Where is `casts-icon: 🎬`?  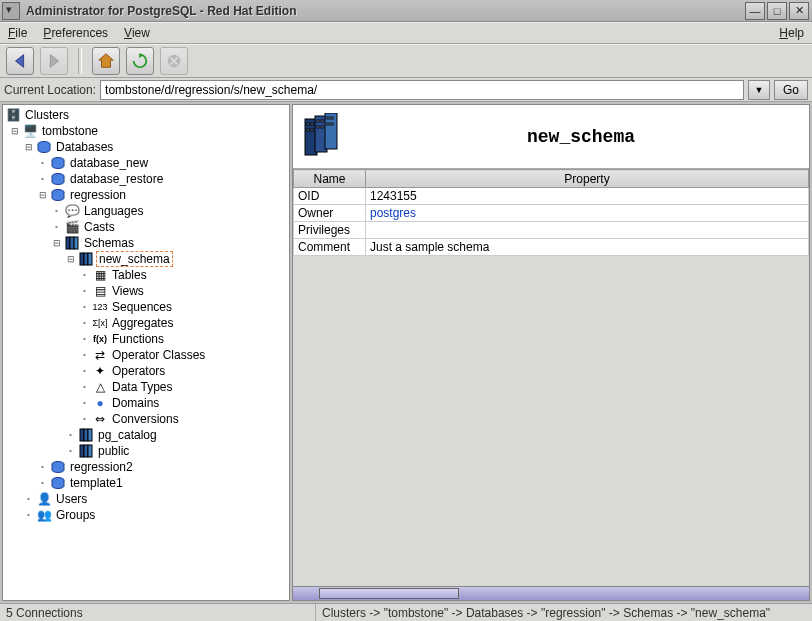
casts-icon: 🎬 is located at coordinates (72, 227).